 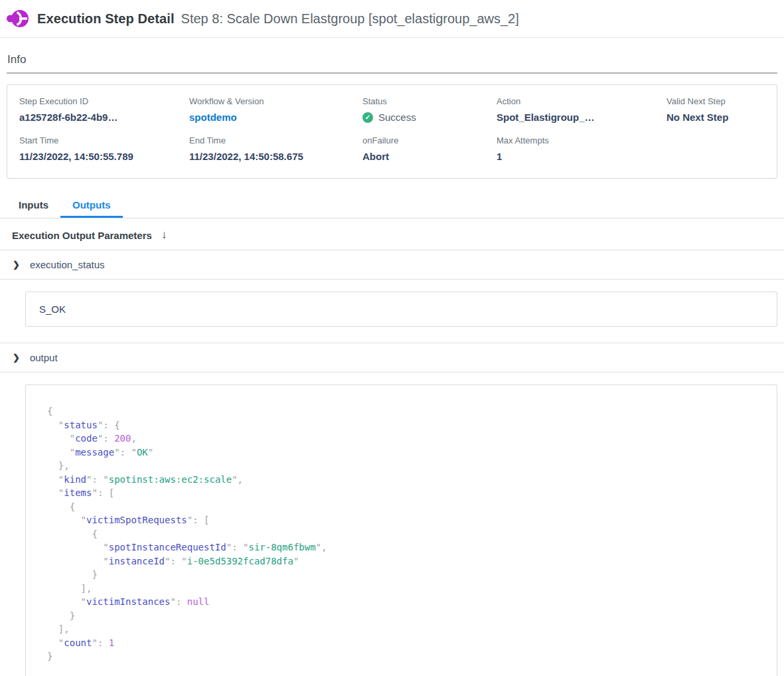 I want to click on status-text: Success, so click(x=397, y=117).